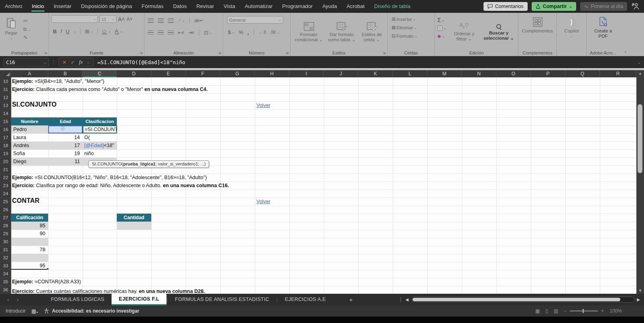 The width and height of the screenshot is (644, 323). Describe the element at coordinates (6, 74) in the screenshot. I see `select-all-corner` at that location.